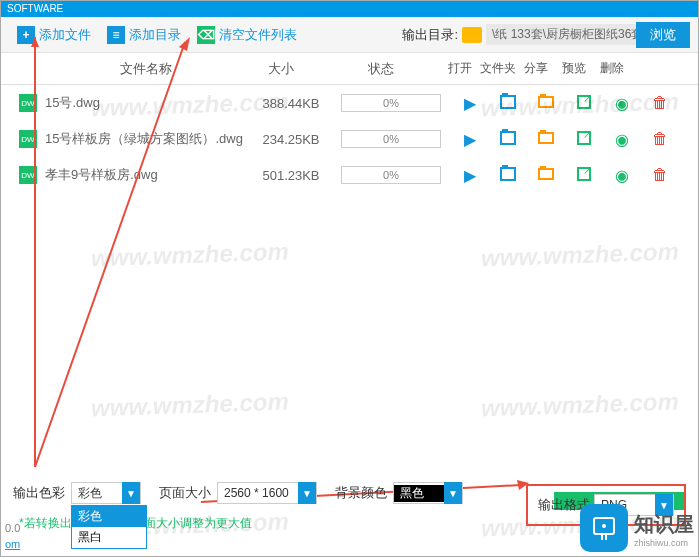 The height and width of the screenshot is (557, 699). Describe the element at coordinates (109, 538) in the screenshot. I see `dropdown-item: 黑白` at that location.